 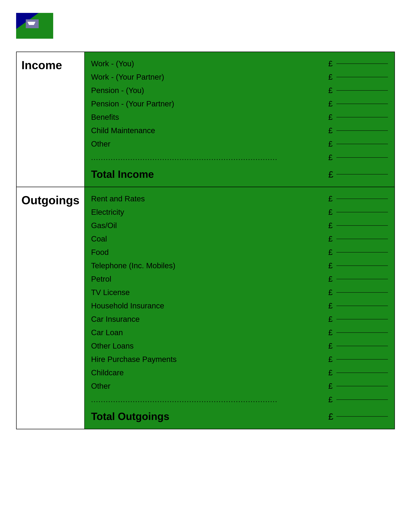 What do you see at coordinates (240, 292) in the screenshot?
I see `list-item: TV License £` at bounding box center [240, 292].